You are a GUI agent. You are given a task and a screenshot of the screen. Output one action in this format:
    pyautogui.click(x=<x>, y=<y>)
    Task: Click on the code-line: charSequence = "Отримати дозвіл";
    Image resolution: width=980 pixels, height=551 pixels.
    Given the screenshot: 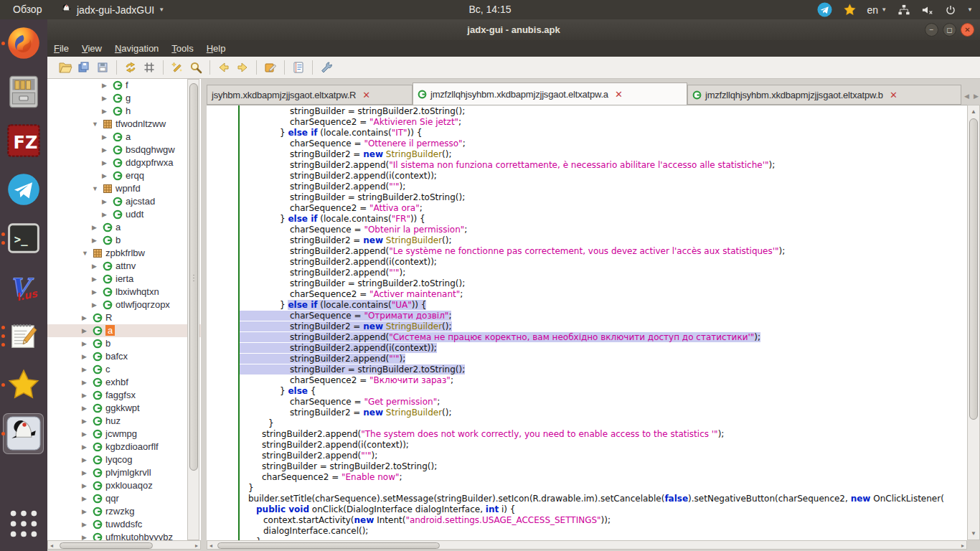 What is the action you would take?
    pyautogui.click(x=603, y=316)
    